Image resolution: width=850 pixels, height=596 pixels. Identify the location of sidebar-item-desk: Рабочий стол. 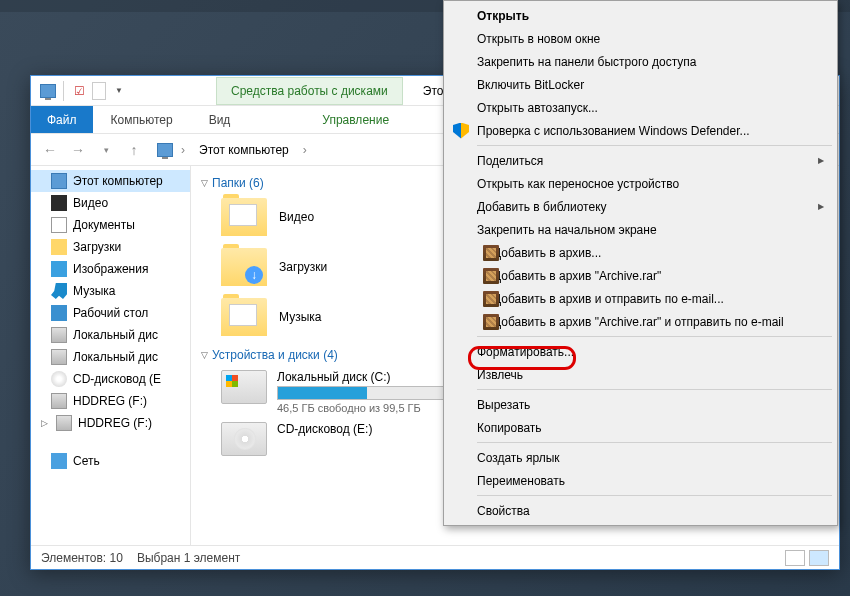
(110, 313).